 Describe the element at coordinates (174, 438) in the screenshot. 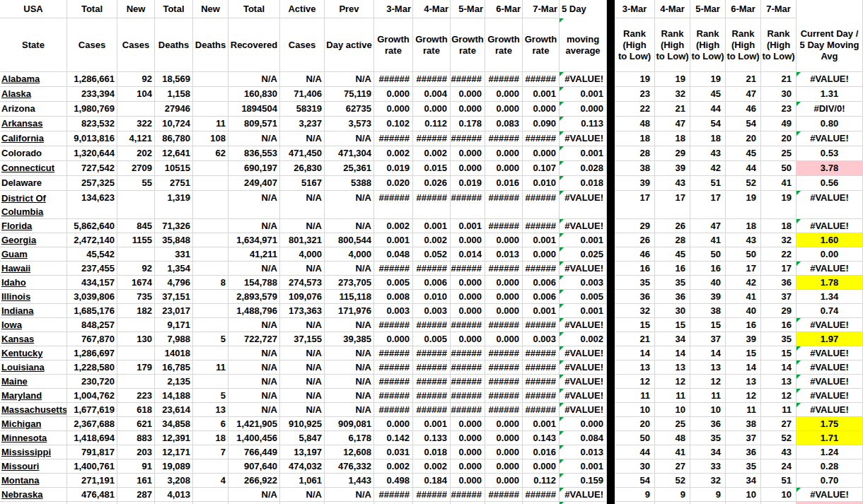

I see `cell-total-deaths: 12,391` at that location.